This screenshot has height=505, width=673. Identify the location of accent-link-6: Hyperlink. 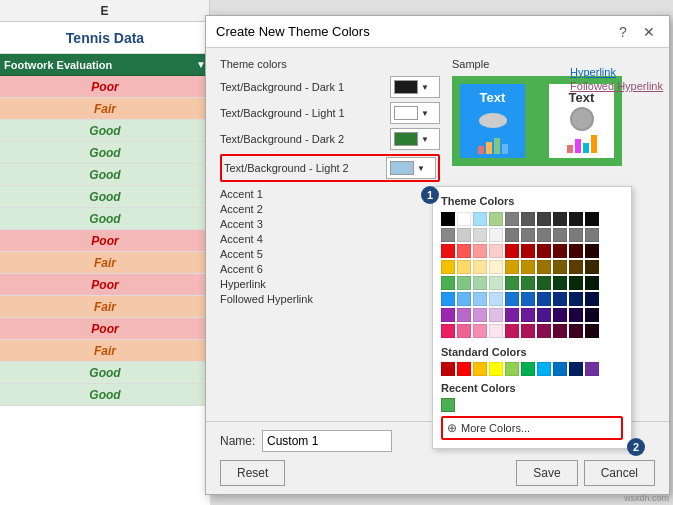
(330, 284).